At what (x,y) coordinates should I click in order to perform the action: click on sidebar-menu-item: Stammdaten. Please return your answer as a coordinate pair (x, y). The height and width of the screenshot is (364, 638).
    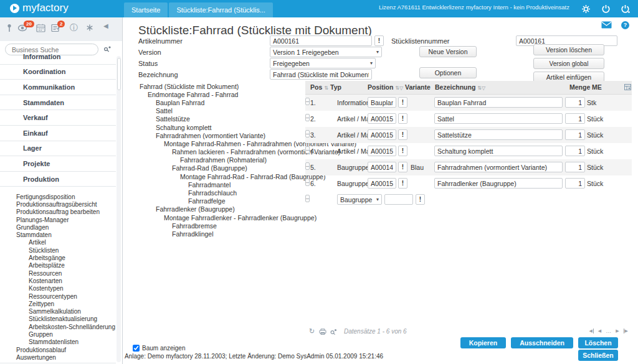
    Looking at the image, I should click on (58, 103).